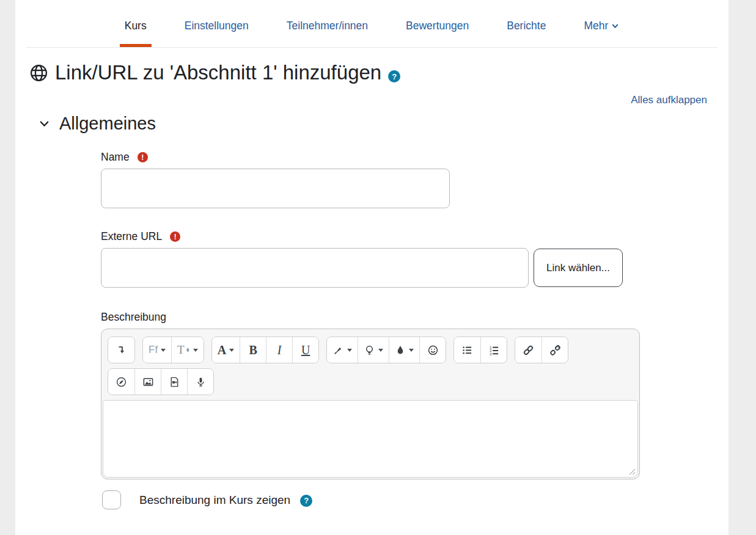 Image resolution: width=756 pixels, height=535 pixels. I want to click on page-title: Link/URL zu 'Abschnitt 1' hinzufügen, so click(218, 73).